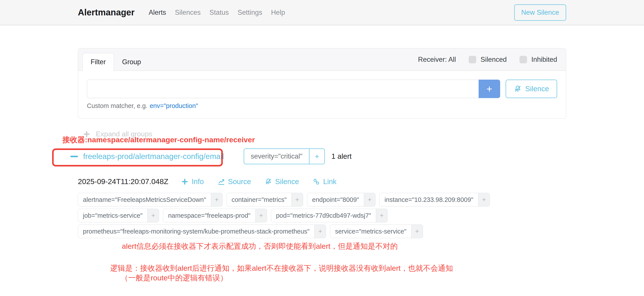  What do you see at coordinates (185, 182) in the screenshot?
I see `plus-icon` at bounding box center [185, 182].